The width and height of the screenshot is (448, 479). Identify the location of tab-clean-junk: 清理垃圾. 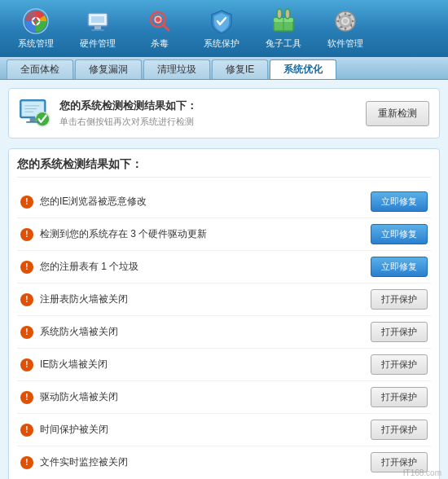
(177, 69).